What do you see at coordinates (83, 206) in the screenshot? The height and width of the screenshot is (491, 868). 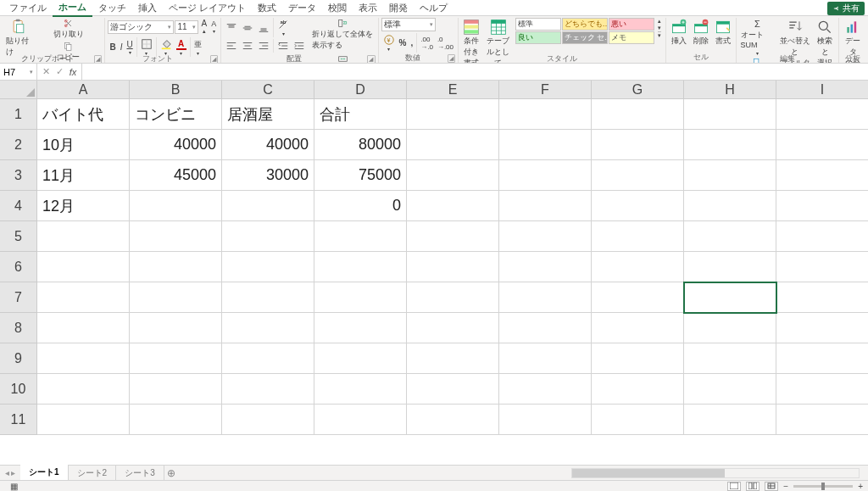 I see `cell-A4: 12月` at bounding box center [83, 206].